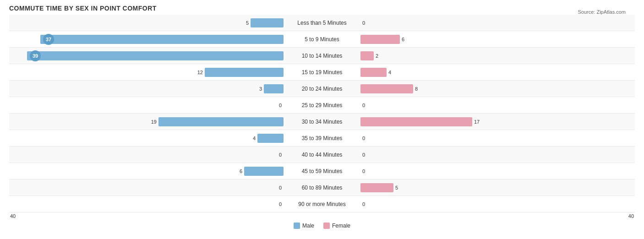 Image resolution: width=644 pixels, height=239 pixels. Describe the element at coordinates (147, 72) in the screenshot. I see `left-section: 12` at that location.